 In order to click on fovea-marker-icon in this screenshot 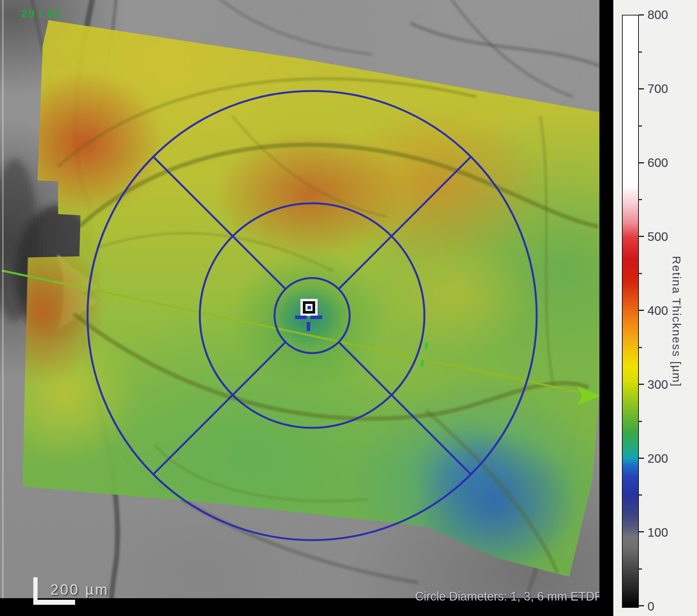, I will do `click(309, 307)`.